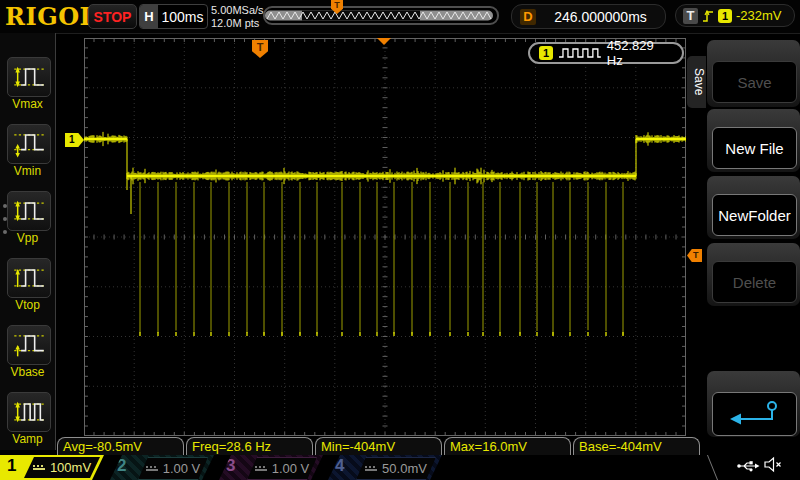 This screenshot has height=480, width=800. What do you see at coordinates (238, 24) in the screenshot?
I see `memory-depth: 12.0M pts` at bounding box center [238, 24].